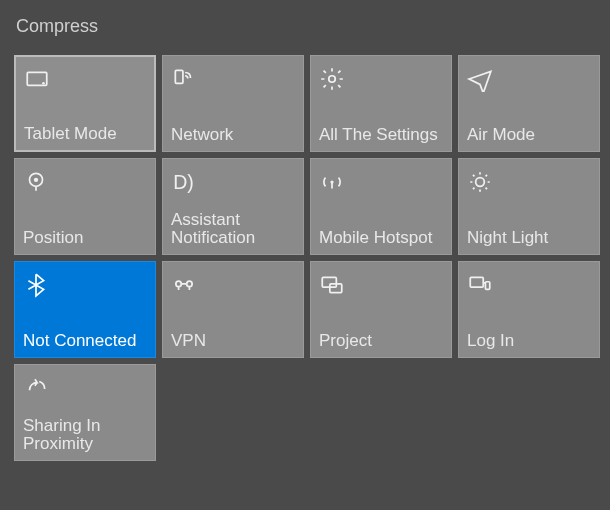 The image size is (610, 510). I want to click on tile-label: VPN, so click(233, 342).